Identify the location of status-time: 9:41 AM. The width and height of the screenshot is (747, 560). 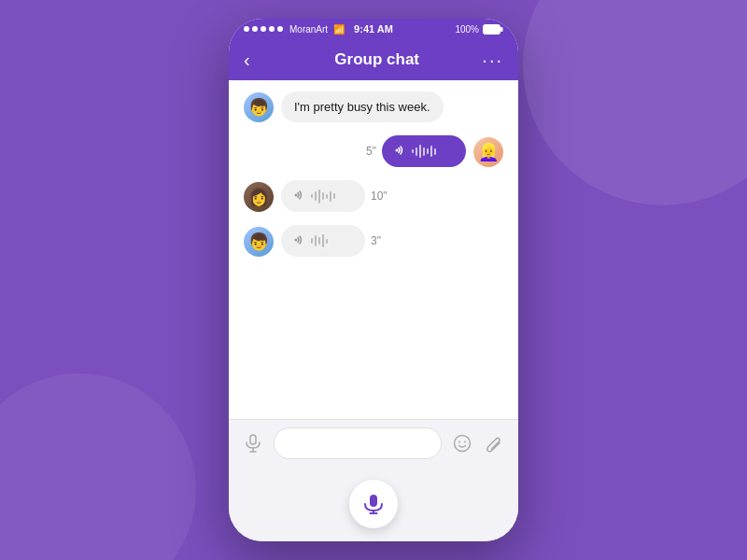
(374, 29).